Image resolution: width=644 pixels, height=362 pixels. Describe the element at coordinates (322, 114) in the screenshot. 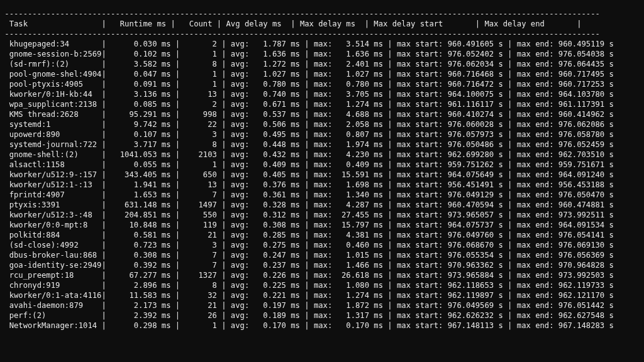

I see `table-row: KMS thread:2628 | 95.291 ms | 998 | avg:…` at that location.